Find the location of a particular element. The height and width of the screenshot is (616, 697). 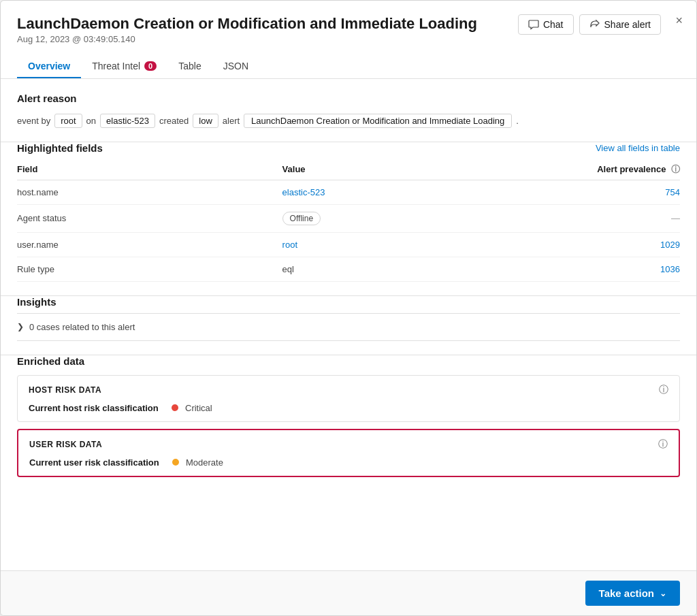

ar-tag-elastic: elastic-523 is located at coordinates (128, 121).